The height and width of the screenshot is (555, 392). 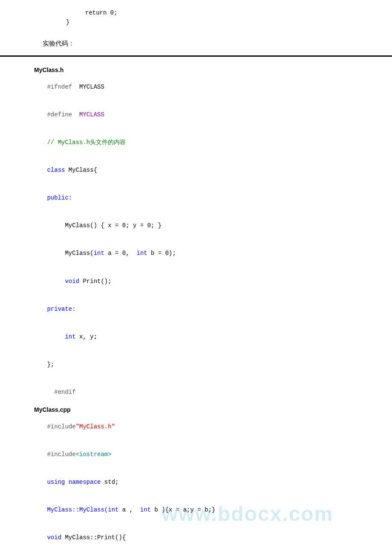 I want to click on brace-line: }, so click(x=216, y=23).